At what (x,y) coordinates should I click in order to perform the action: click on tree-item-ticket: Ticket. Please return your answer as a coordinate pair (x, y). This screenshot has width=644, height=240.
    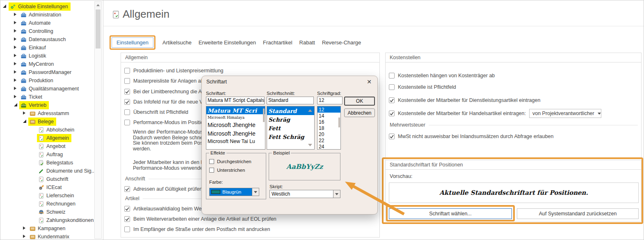
    Looking at the image, I should click on (47, 97).